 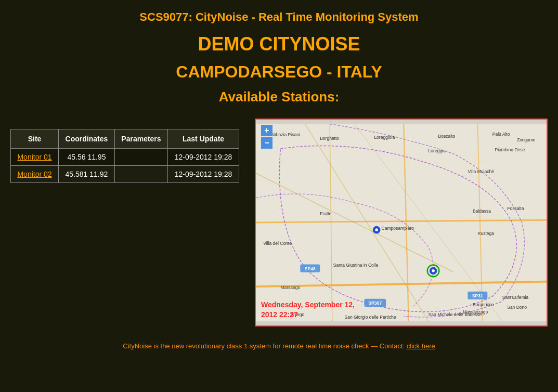 What do you see at coordinates (326, 214) in the screenshot?
I see `svg-text: Fratte` at bounding box center [326, 214].